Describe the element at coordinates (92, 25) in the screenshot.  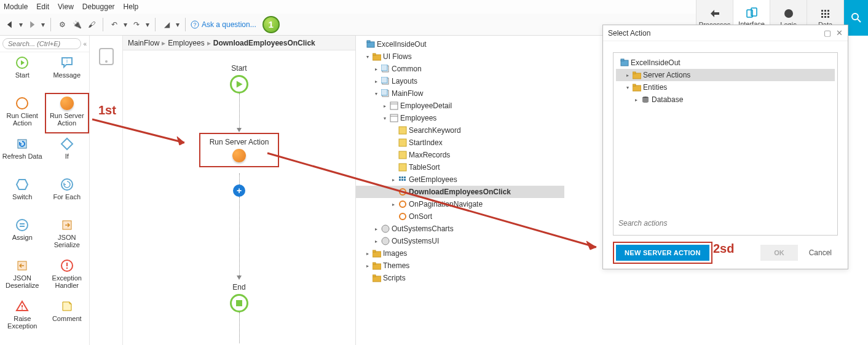
I see `brush-icon: 🖌` at that location.